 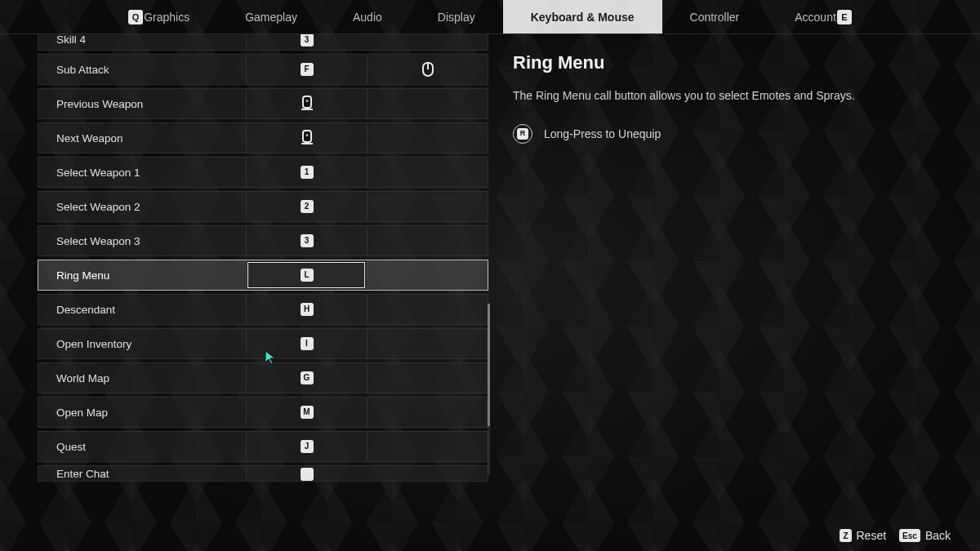 I want to click on keycap-icon: H, so click(x=307, y=309).